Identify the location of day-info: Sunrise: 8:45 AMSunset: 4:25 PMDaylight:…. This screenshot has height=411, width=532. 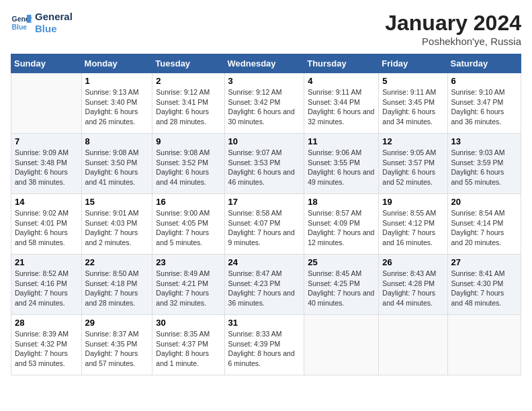
(341, 289).